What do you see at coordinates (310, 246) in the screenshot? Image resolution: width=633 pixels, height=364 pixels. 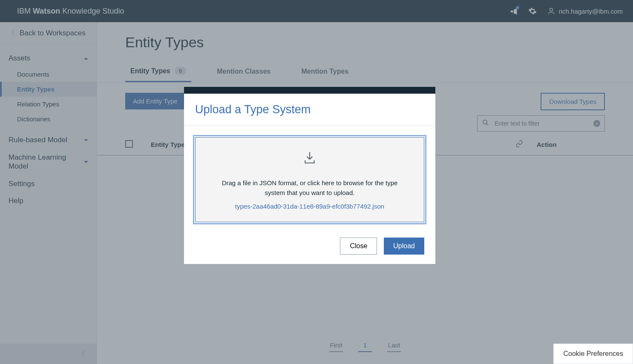 I see `modal-actions: Close Upload` at bounding box center [310, 246].